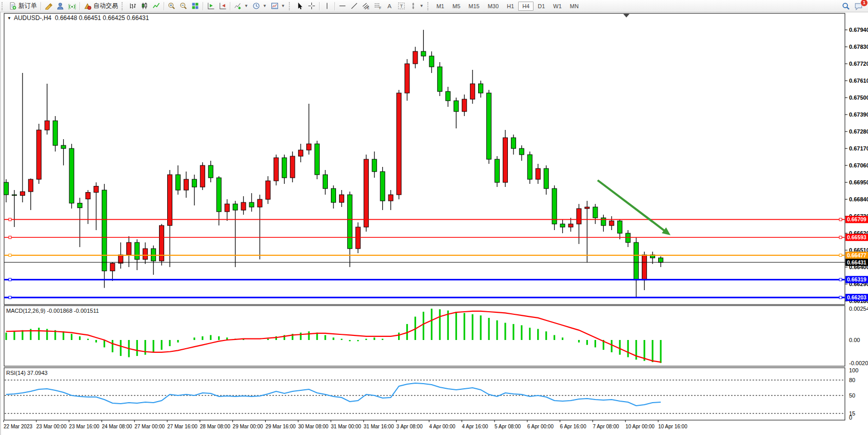 The image size is (868, 435). What do you see at coordinates (184, 6) in the screenshot?
I see `zoom-out-button` at bounding box center [184, 6].